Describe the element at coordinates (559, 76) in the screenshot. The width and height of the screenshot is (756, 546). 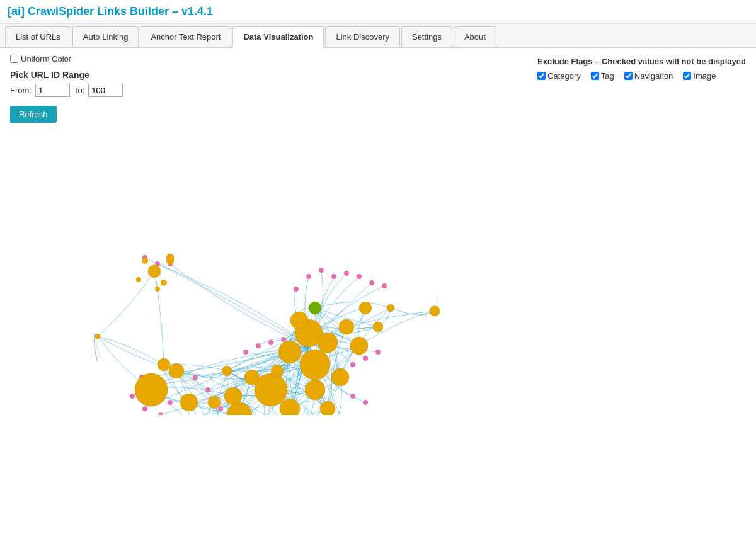
I see `flag-item-category: Category` at that location.